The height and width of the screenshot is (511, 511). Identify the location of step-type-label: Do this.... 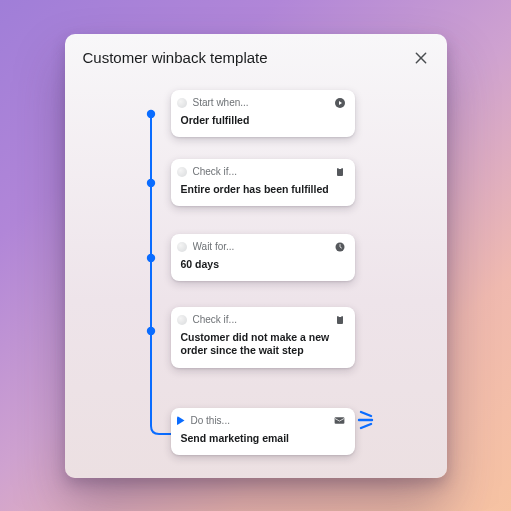
(259, 420).